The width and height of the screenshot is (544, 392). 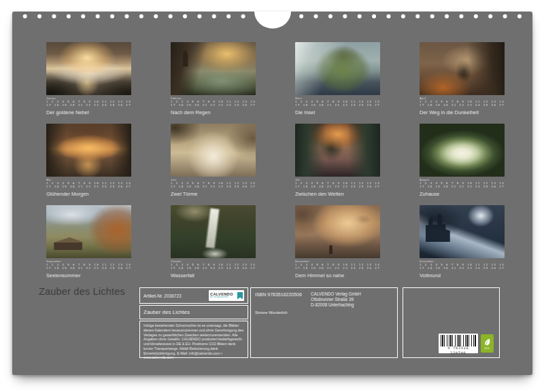 I want to click on calvendo-logo-text: CALVENDO die verlagsplattform, so click(x=222, y=296).